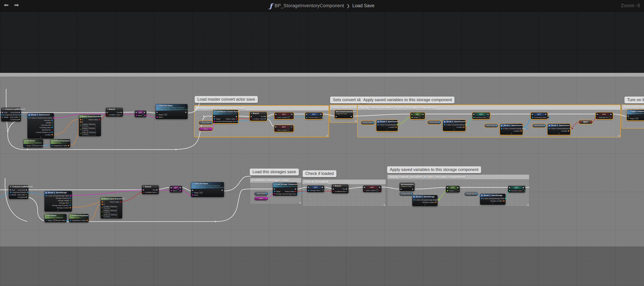 This screenshot has width=644, height=286. Describe the element at coordinates (176, 189) in the screenshot. I see `node-set-name-bottom: ▶SET▶Name` at that location.